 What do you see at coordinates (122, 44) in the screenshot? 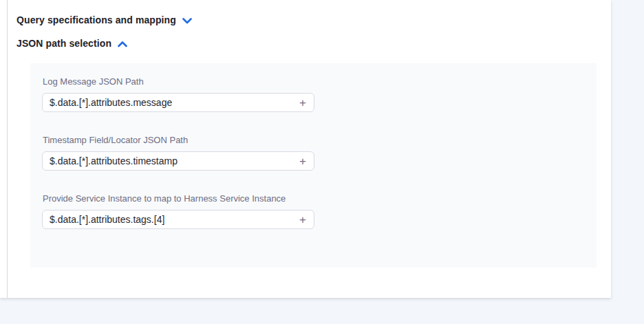
I see `chevron-up-icon` at bounding box center [122, 44].